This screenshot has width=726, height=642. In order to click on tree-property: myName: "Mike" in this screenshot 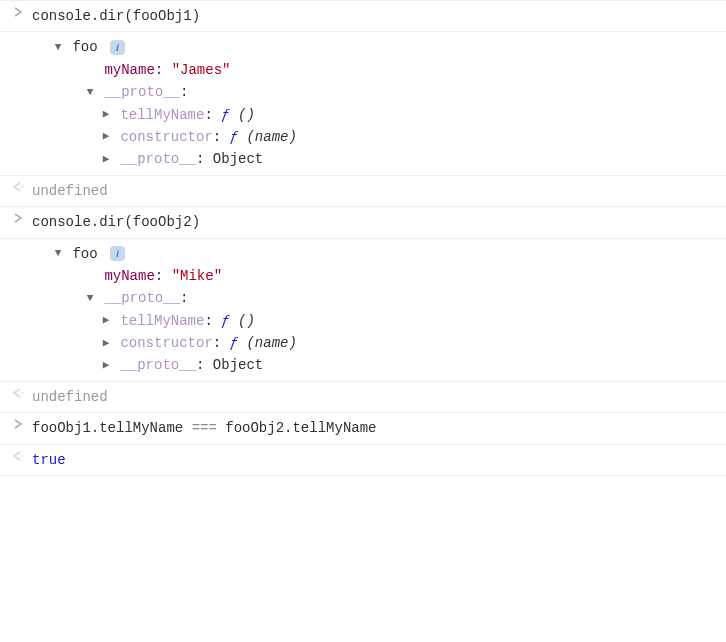, I will do `click(401, 276)`.